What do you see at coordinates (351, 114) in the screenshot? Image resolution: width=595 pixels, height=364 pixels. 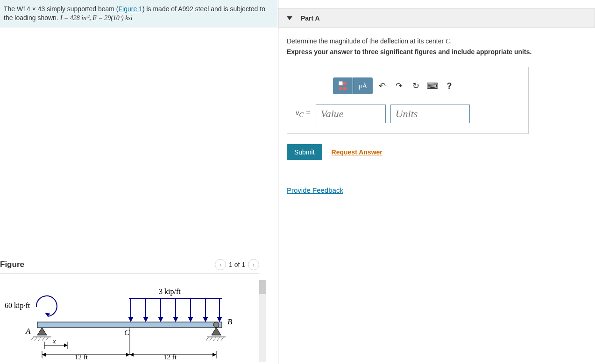 I see `value-input` at bounding box center [351, 114].